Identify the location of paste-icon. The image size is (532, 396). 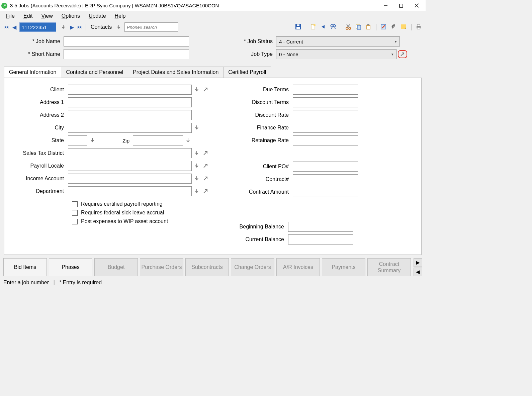
(369, 27).